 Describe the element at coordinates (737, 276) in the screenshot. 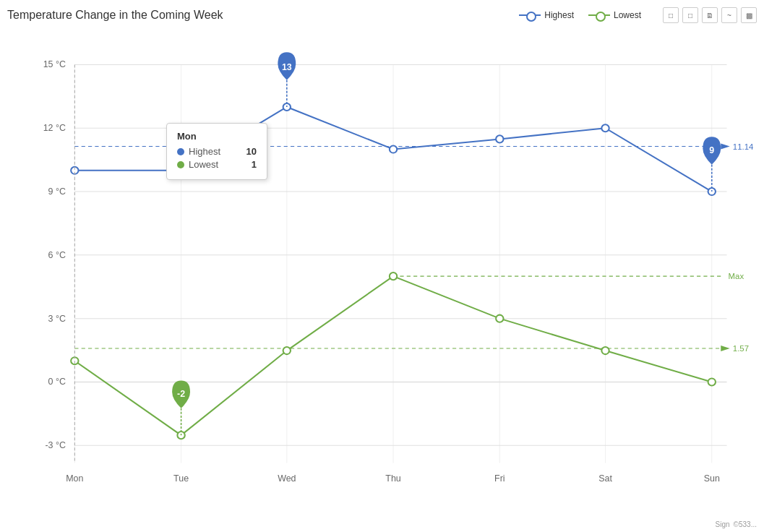

I see `max-label: Max` at that location.